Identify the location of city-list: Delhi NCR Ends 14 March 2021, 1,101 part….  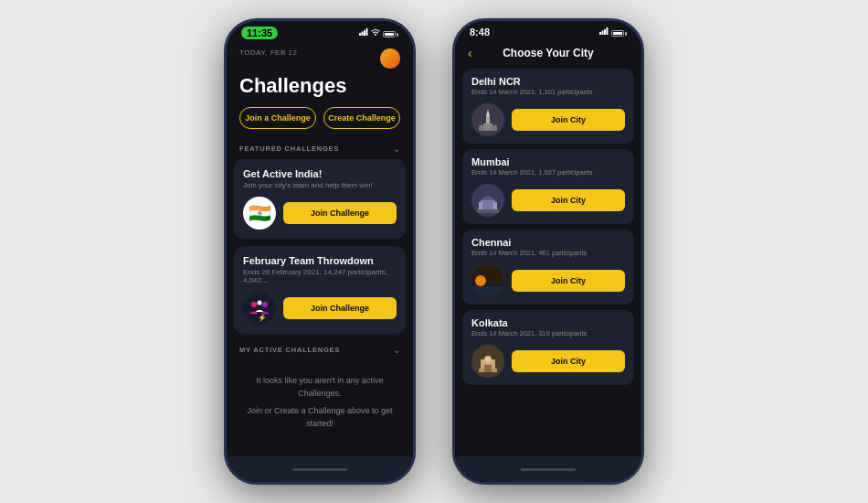
(548, 227).